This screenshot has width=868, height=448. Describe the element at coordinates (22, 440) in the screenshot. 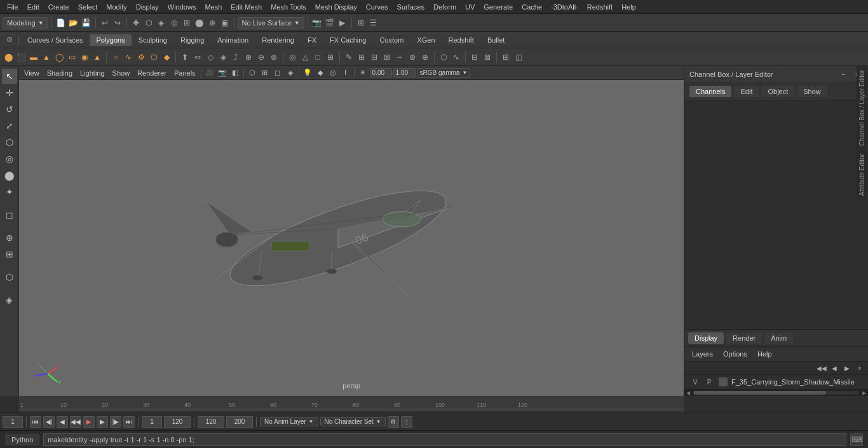

I see `python-tab: Python` at that location.